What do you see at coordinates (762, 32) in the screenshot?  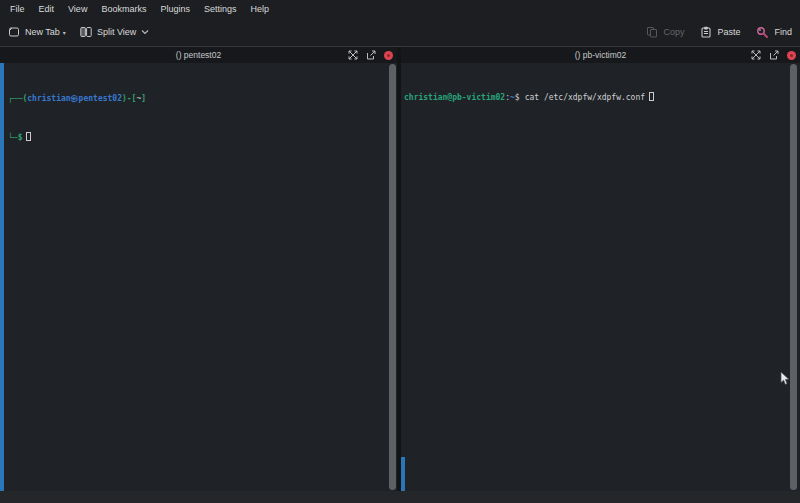 I see `find-icon` at bounding box center [762, 32].